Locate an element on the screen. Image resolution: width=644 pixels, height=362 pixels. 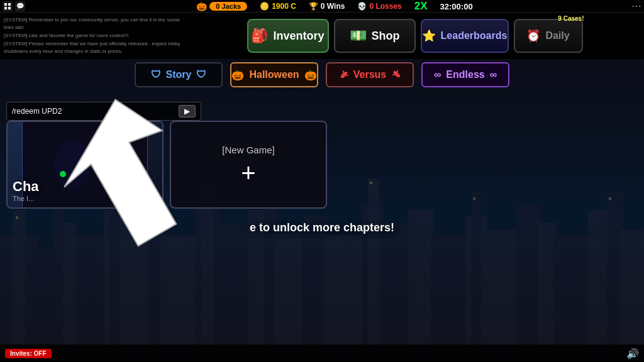
coins-stat: 🪙 1900 C is located at coordinates (278, 6).